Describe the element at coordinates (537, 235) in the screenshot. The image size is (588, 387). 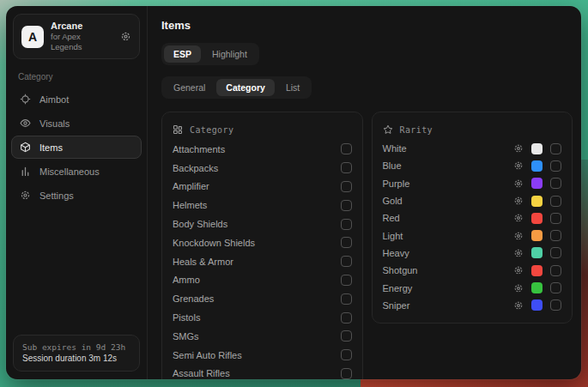
I see `color-swatch-light` at that location.